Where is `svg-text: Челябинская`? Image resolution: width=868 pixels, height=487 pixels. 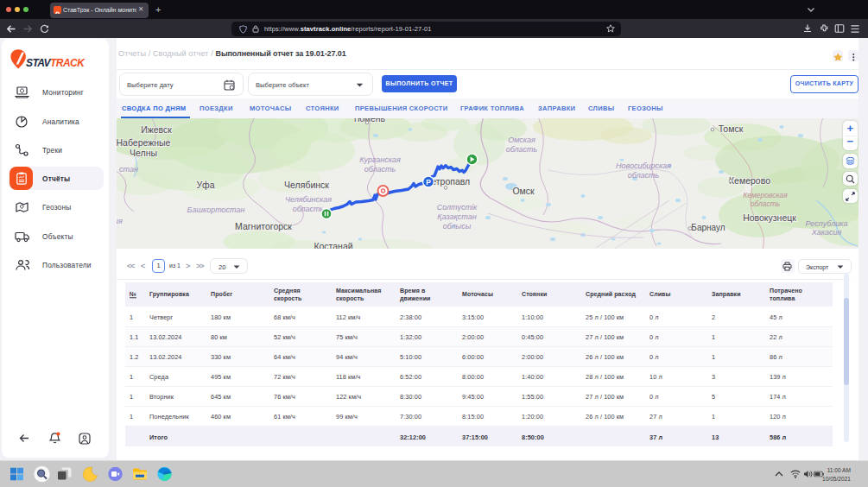
svg-text: Челябинская is located at coordinates (308, 199).